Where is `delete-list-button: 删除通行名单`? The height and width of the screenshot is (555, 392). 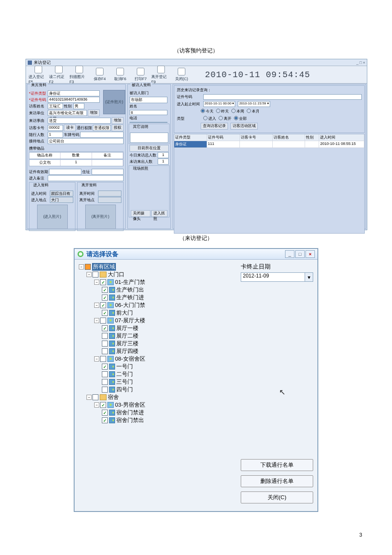 delete-list-button: 删除通行名单 is located at coordinates (277, 481).